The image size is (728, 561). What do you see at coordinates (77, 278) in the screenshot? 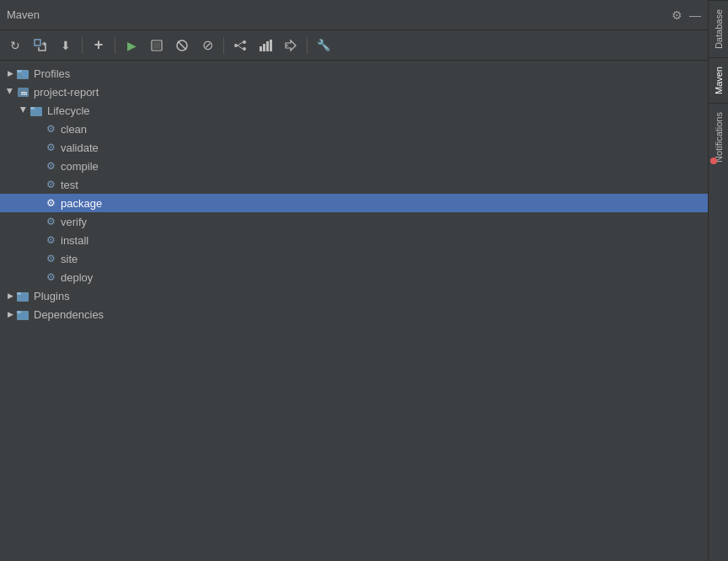
I see `deploy-label: deploy` at bounding box center [77, 278].